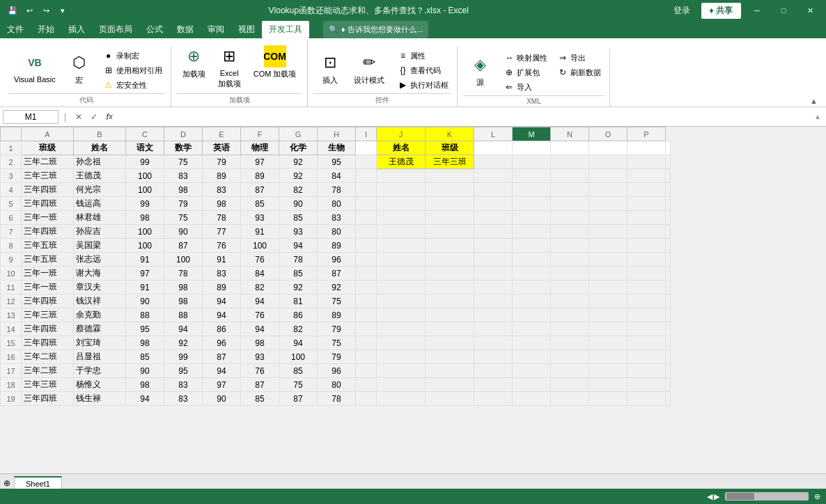  Describe the element at coordinates (13, 10) in the screenshot. I see `save-btn: 💾` at that location.